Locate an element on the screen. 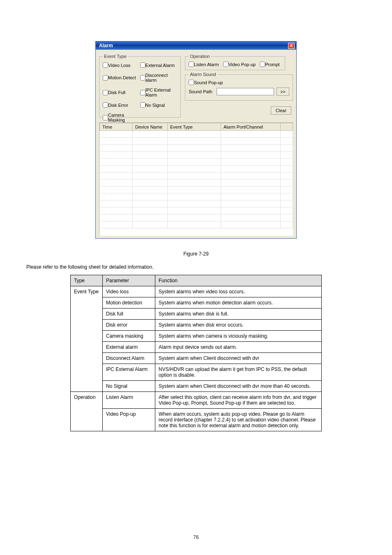 This screenshot has height=555, width=392. info-func-cell: System alarms when motion detection alar… is located at coordinates (238, 303).